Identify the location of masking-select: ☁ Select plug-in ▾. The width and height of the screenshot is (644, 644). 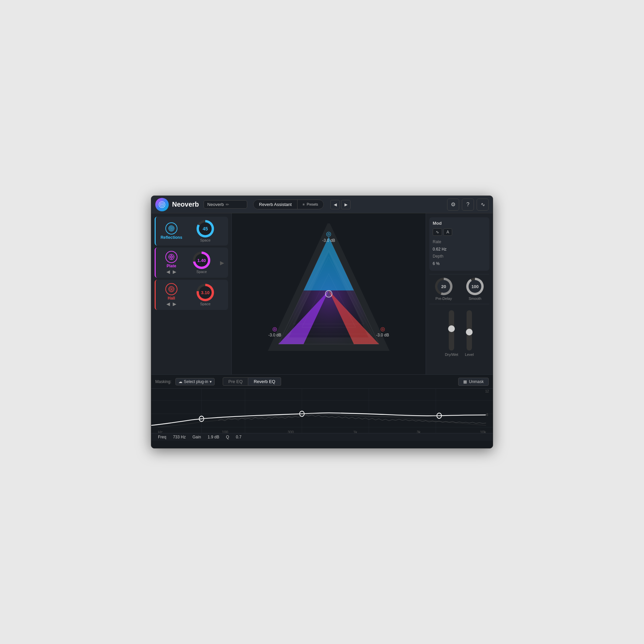
(195, 382).